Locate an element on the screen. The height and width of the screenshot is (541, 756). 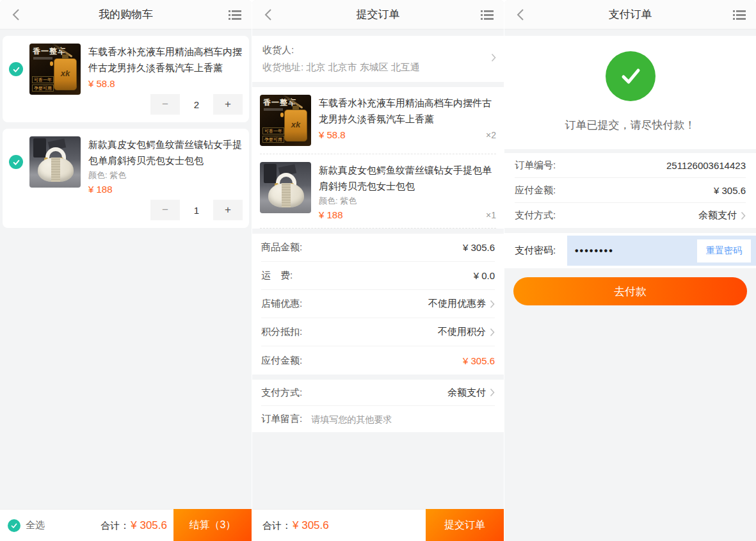
summary-value: 不使用优惠券 is located at coordinates (457, 303).